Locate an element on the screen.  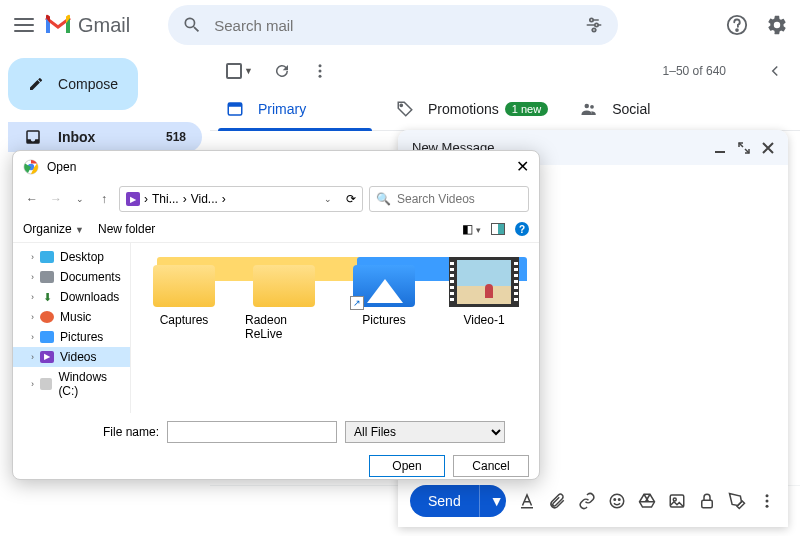
compose-label: Compose is located at coordinates (88, 84).